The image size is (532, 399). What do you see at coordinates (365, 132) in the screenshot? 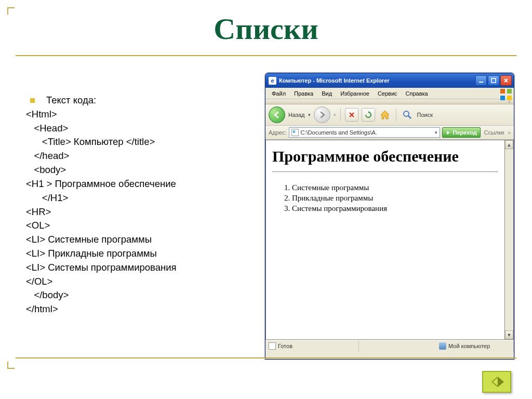
I see `address-input: C:\Documents and Settings\А. ▾` at bounding box center [365, 132].